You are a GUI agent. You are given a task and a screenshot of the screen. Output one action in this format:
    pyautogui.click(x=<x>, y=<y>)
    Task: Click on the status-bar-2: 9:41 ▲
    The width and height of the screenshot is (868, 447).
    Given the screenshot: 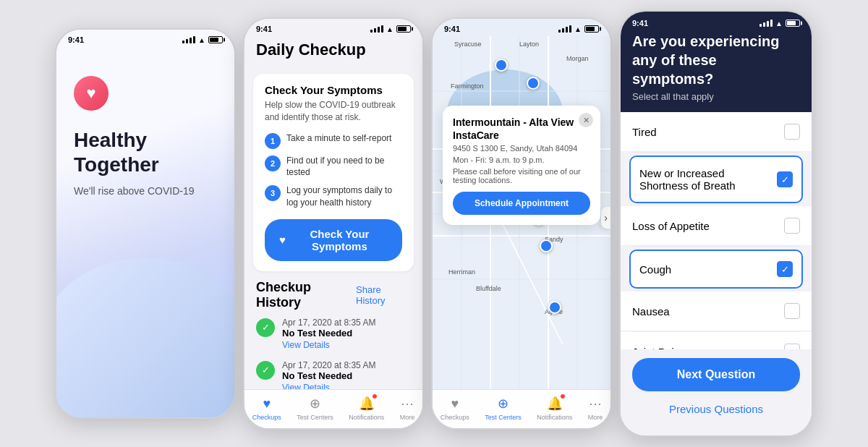 What is the action you would take?
    pyautogui.click(x=333, y=27)
    